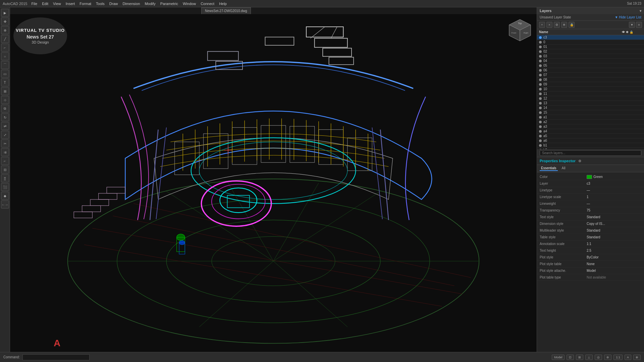  What do you see at coordinates (70, 4) in the screenshot?
I see `menu-insert: Insert` at bounding box center [70, 4].